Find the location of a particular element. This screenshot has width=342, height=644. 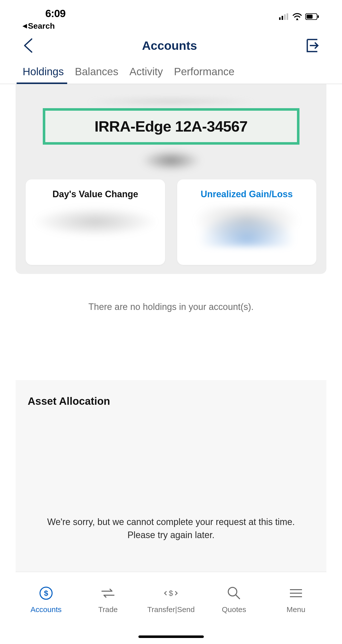

nav-menu: Menu is located at coordinates (296, 600).